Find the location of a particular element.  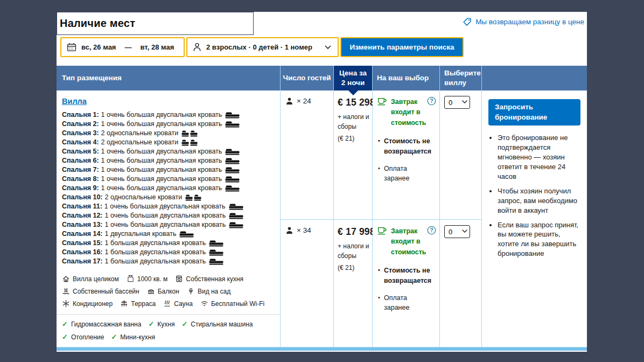

price-match-link: Мы возвращаем разницу в цене is located at coordinates (523, 22).